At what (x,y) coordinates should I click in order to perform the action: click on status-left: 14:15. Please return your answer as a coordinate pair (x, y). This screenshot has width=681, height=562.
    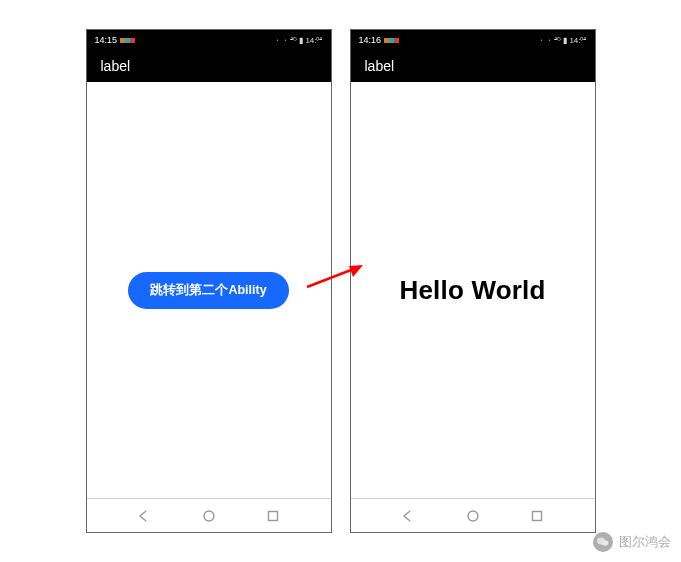
    Looking at the image, I should click on (116, 40).